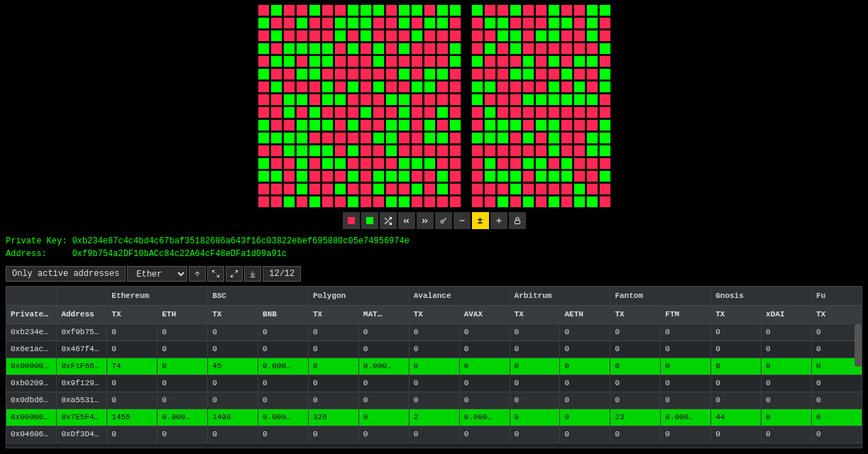 Image resolution: width=868 pixels, height=454 pixels. Describe the element at coordinates (585, 314) in the screenshot. I see `column-header: AETH` at that location.